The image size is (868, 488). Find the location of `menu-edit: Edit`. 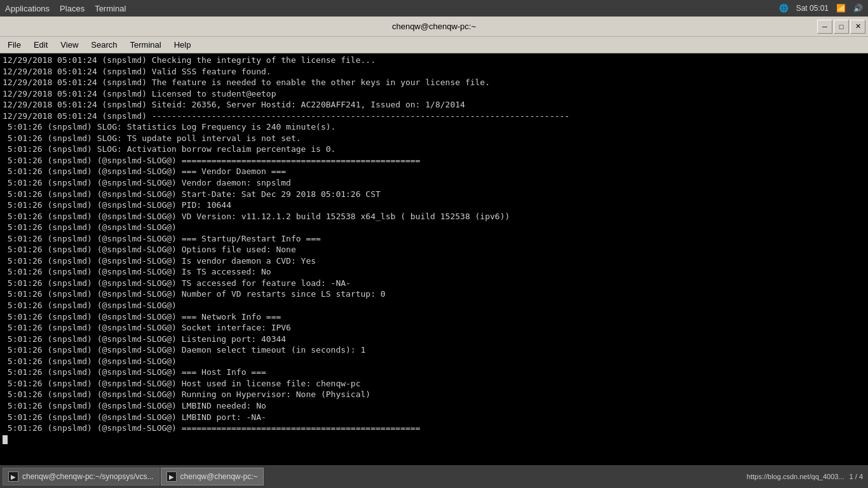

menu-edit: Edit is located at coordinates (41, 44).